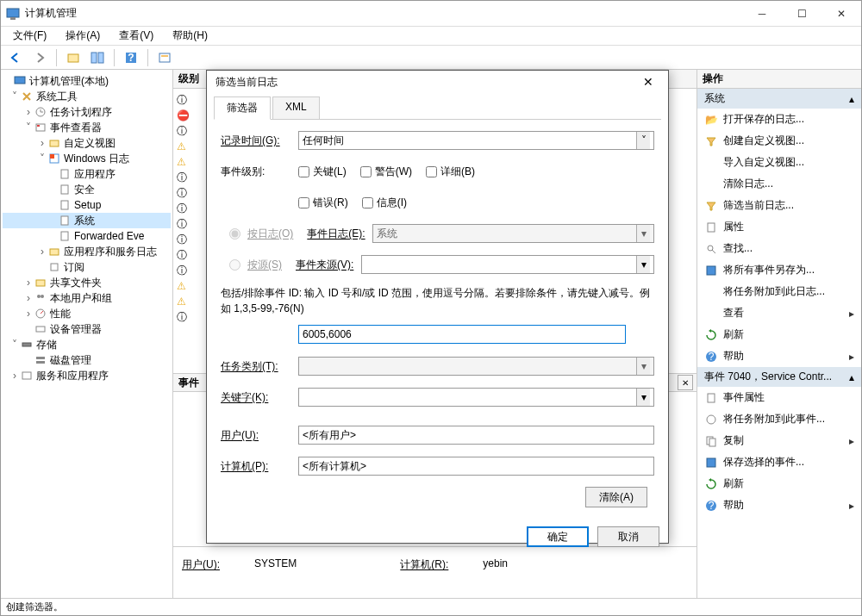  I want to click on action-open-saved: 📂打开保存的日志..., so click(779, 119).